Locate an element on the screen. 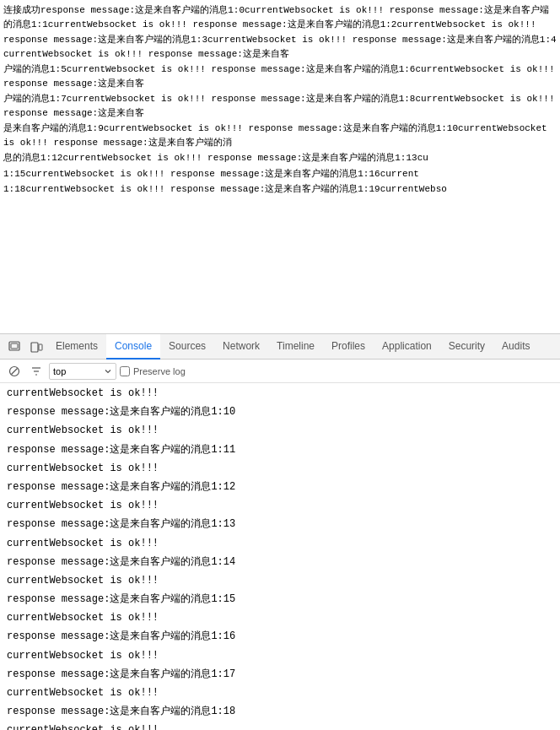  filter-input-wrap is located at coordinates (83, 371).